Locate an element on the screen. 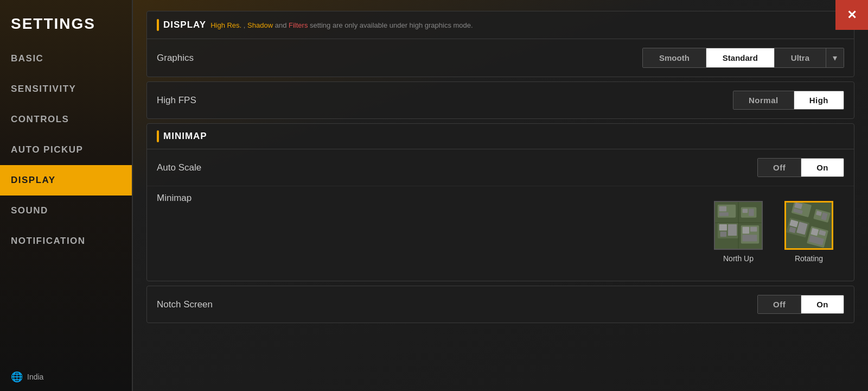 Image resolution: width=868 pixels, height=391 pixels. close-button: ✕ is located at coordinates (852, 15).